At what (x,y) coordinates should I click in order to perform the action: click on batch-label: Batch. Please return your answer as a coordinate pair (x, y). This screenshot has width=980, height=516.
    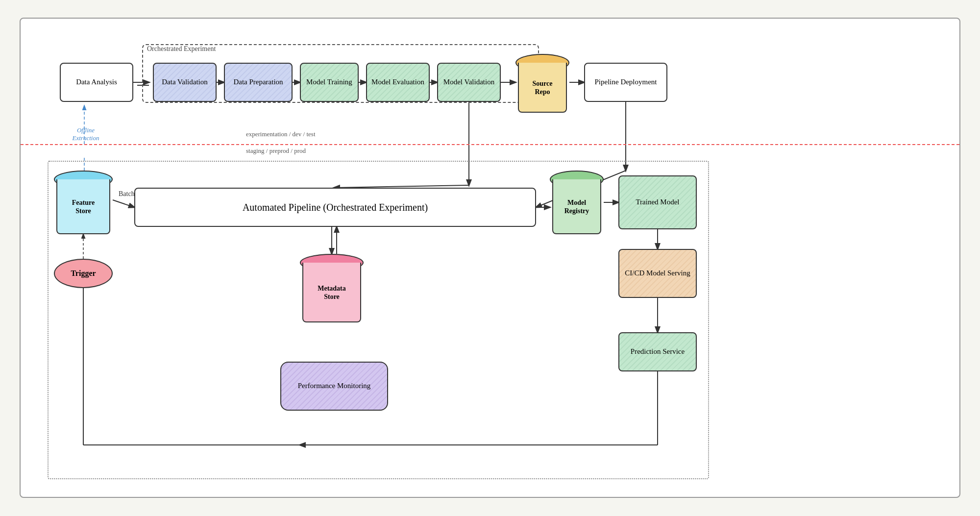
    Looking at the image, I should click on (126, 194).